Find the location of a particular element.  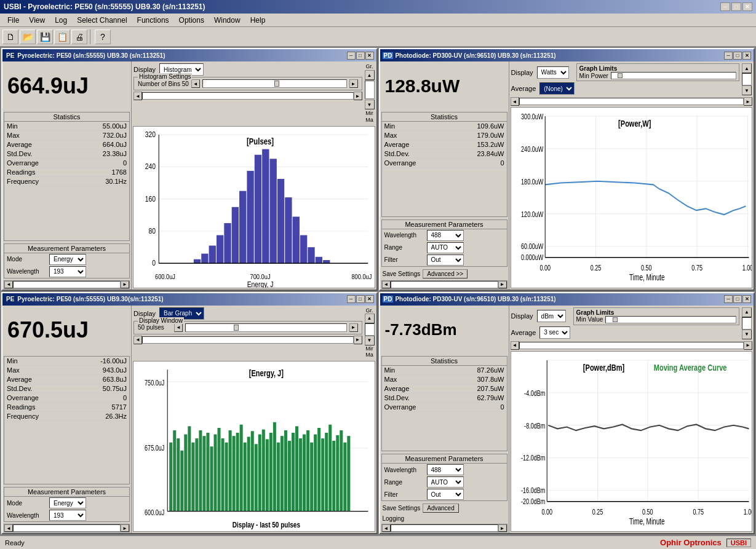

win-bl-minimize: ─ is located at coordinates (351, 299).